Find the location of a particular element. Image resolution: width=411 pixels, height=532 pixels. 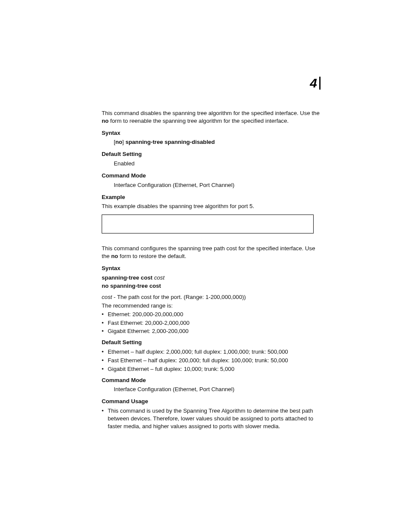

list-item: Fast Ethernet: 20,000-2,000,000 is located at coordinates (212, 323).